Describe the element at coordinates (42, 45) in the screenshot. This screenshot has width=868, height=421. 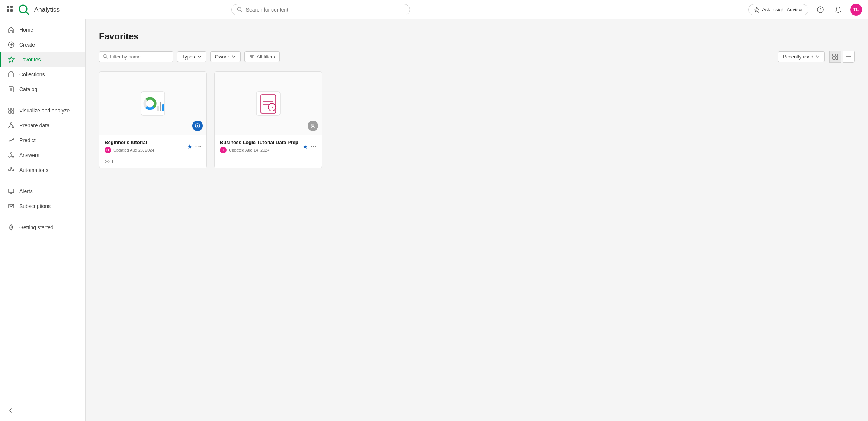
I see `sidebar-item-create: Create` at that location.